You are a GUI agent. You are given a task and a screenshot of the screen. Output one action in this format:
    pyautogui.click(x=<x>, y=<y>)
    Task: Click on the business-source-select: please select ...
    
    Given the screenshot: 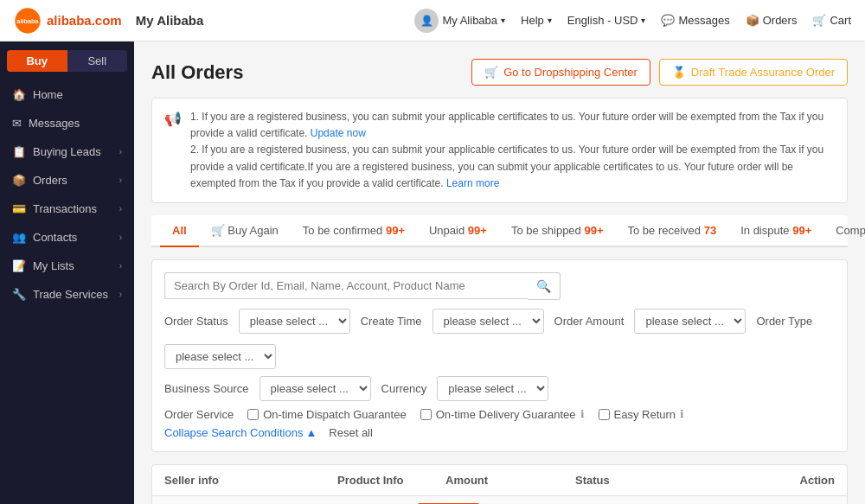 What is the action you would take?
    pyautogui.click(x=315, y=389)
    